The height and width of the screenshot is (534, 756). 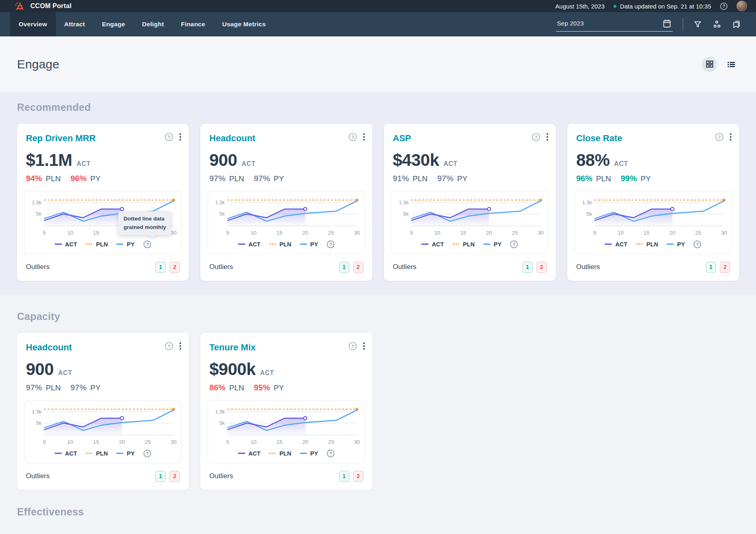 What do you see at coordinates (672, 209) in the screenshot?
I see `act-end-marker` at bounding box center [672, 209].